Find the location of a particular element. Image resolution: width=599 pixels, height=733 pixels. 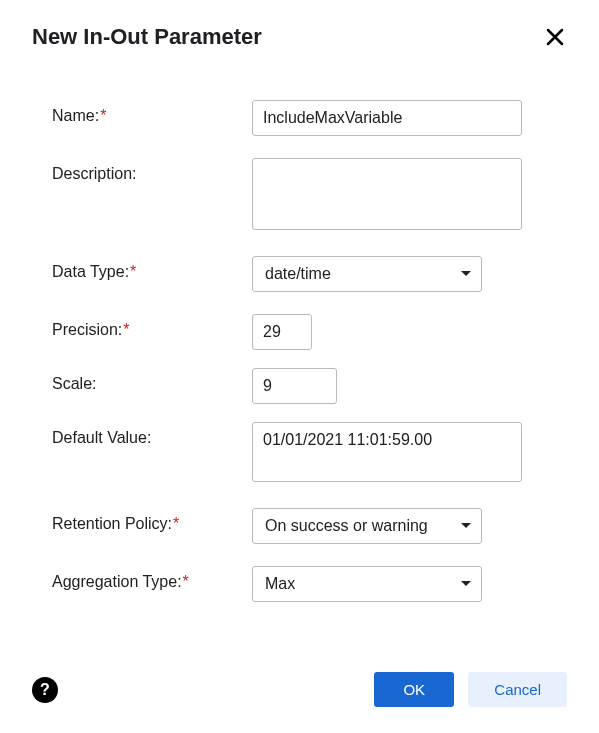

dialog-footer: ? OK Cancel is located at coordinates (300, 690).